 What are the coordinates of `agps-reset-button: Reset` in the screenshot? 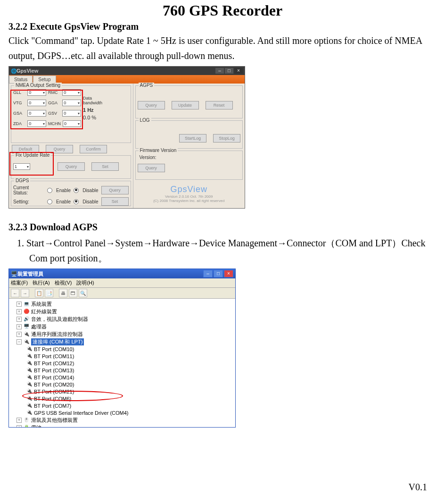 It's located at (219, 105).